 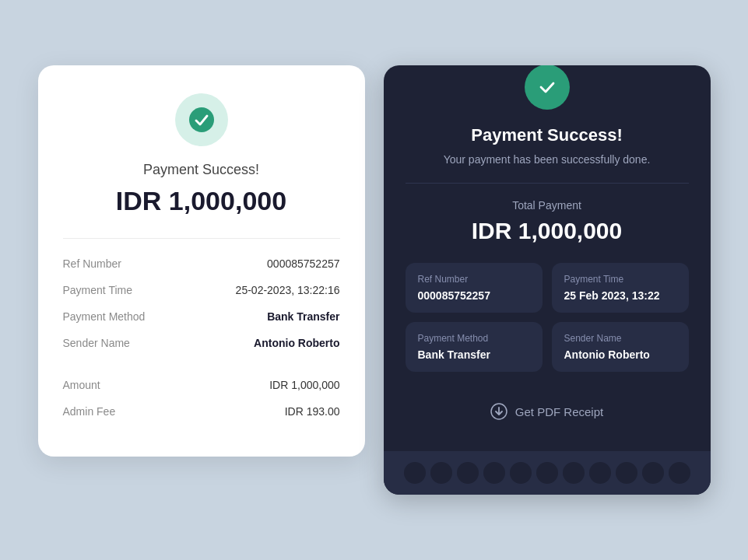 What do you see at coordinates (620, 288) in the screenshot?
I see `right-box-time: Payment Time 25 Feb 2023, 13:22` at bounding box center [620, 288].